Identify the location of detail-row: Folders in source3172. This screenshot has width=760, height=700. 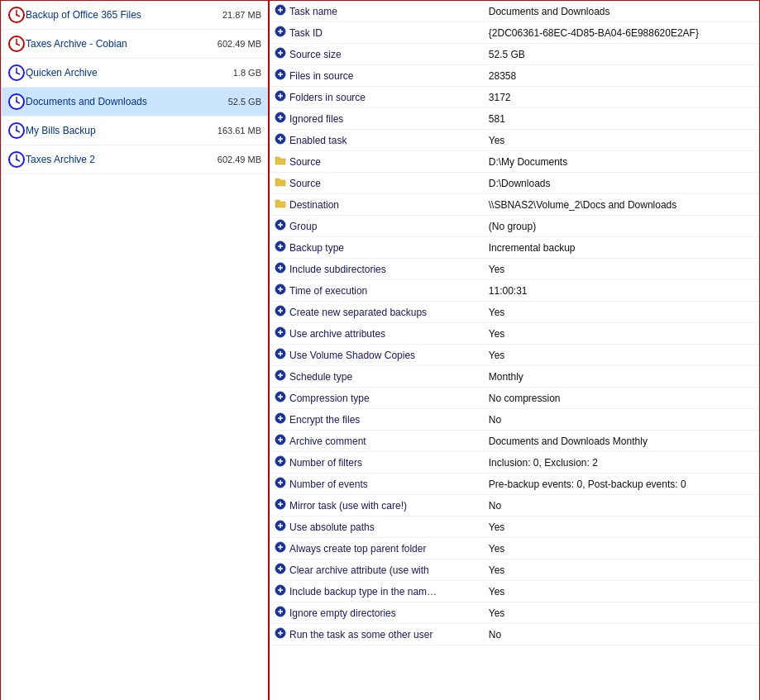
(514, 98).